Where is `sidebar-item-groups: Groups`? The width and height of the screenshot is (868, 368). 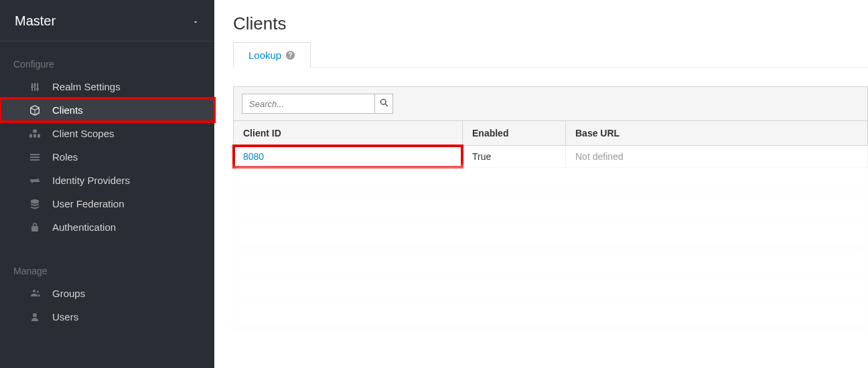 sidebar-item-groups: Groups is located at coordinates (107, 293).